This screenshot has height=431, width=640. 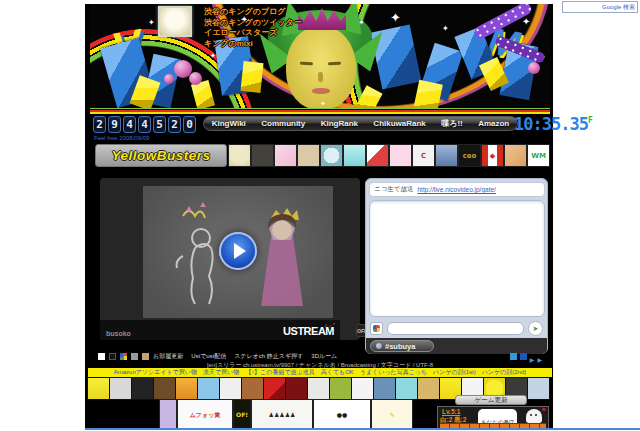 What do you see at coordinates (286, 414) in the screenshot?
I see `bottom-tiles: ムフォッ賞 OF! ♟♟♟♟♟ ●● ✎` at bounding box center [286, 414].